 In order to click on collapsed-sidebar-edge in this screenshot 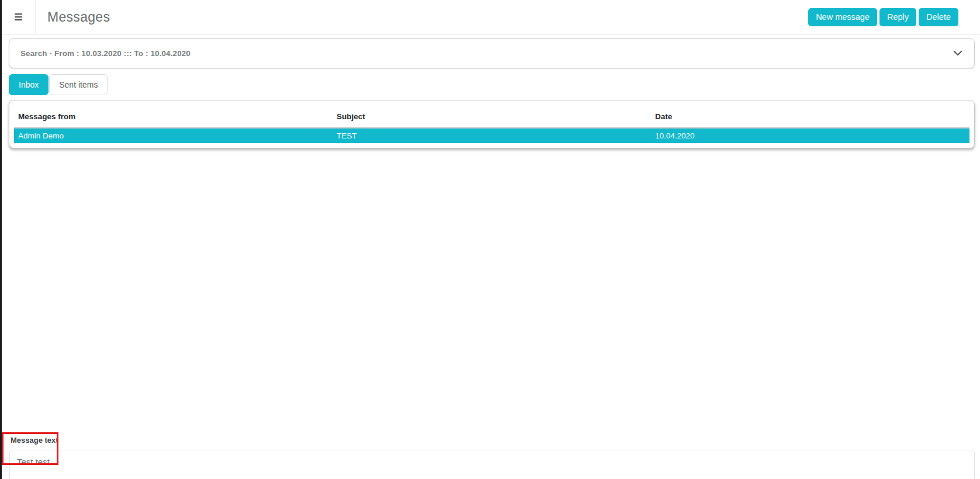, I will do `click(1, 239)`.